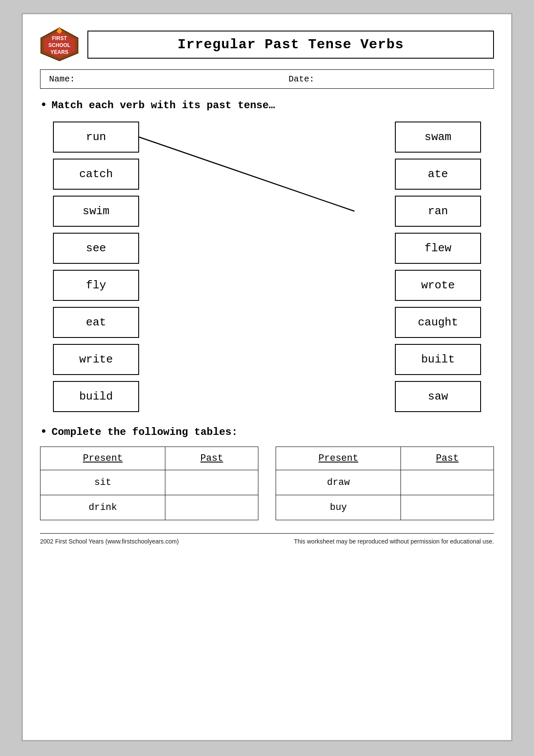 Image resolution: width=534 pixels, height=756 pixels. What do you see at coordinates (267, 432) in the screenshot?
I see `instruction-2: • Complete the following tables:` at bounding box center [267, 432].